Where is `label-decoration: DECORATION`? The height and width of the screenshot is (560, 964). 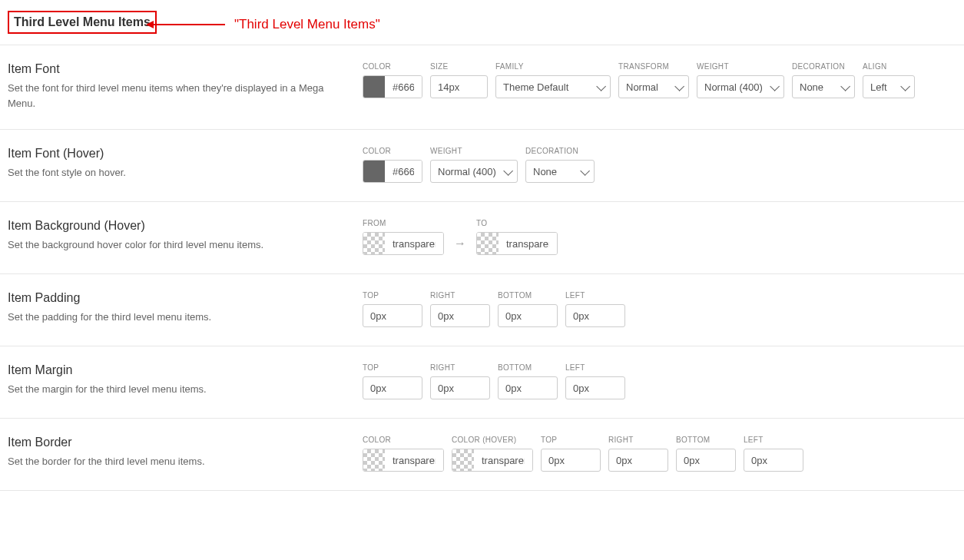 label-decoration: DECORATION is located at coordinates (823, 66).